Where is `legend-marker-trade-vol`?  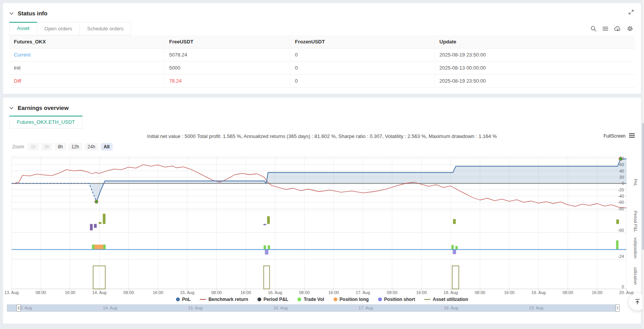
legend-marker-trade-vol is located at coordinates (299, 299).